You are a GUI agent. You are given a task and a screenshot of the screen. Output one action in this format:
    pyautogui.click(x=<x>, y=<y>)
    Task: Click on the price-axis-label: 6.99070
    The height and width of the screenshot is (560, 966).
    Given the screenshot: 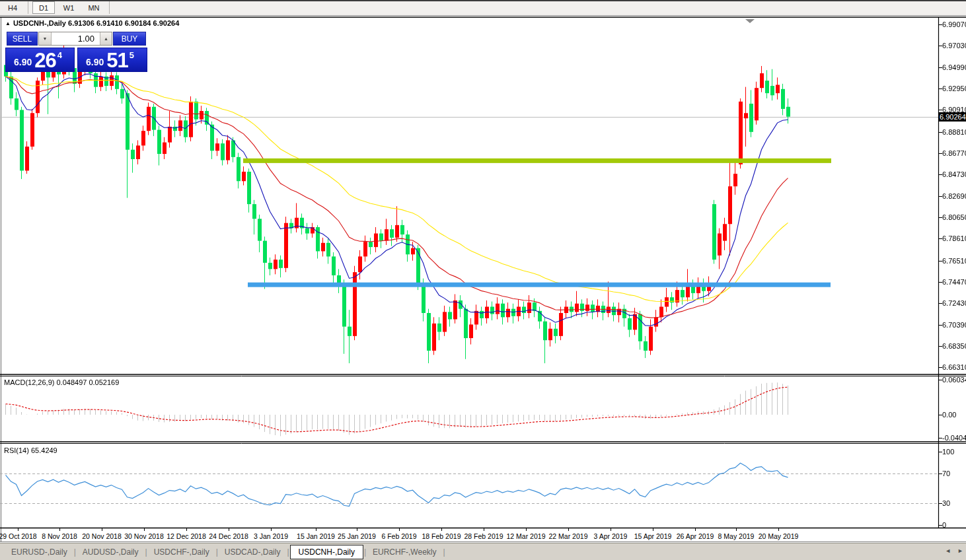 What is the action you would take?
    pyautogui.click(x=954, y=24)
    